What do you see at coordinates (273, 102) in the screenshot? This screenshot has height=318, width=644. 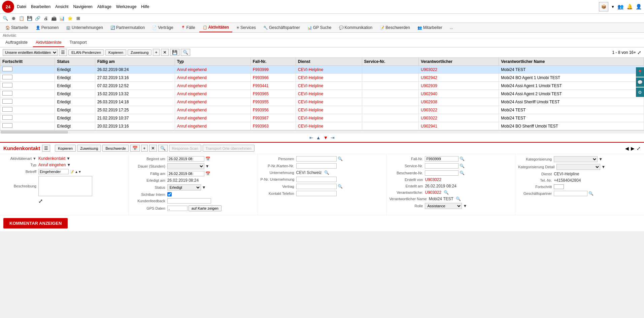 I see `cell-fall-nr: F993955` at bounding box center [273, 102].